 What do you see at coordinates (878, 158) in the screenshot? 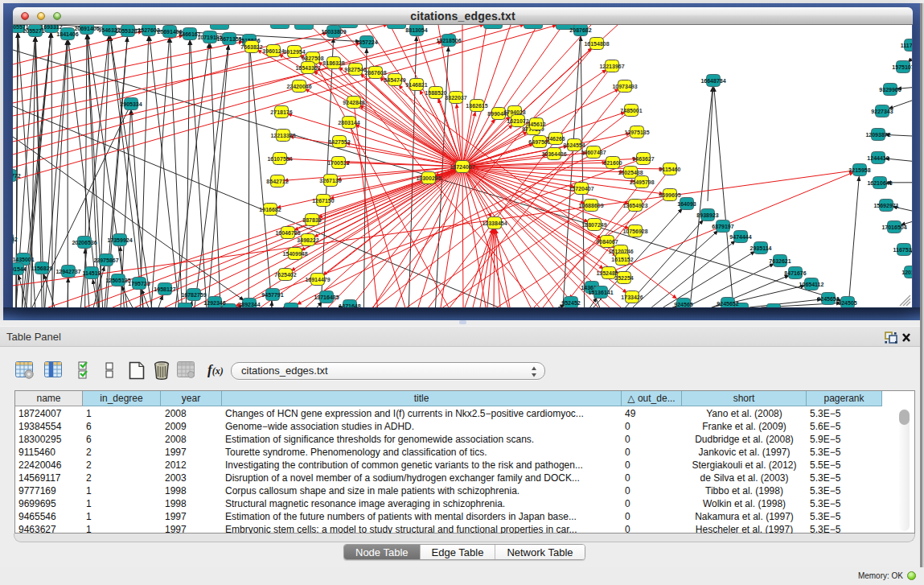
I see `svg-text: 1244419` at bounding box center [878, 158].